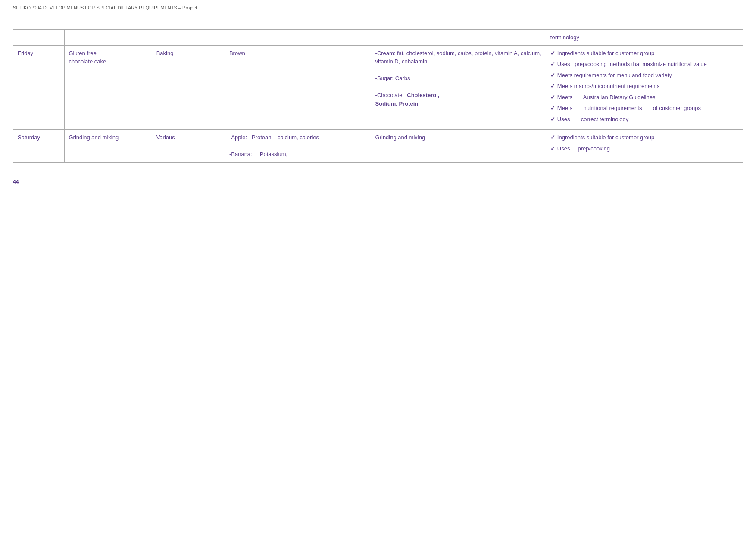  I want to click on friday-dish: Gluten freechocolate cake, so click(108, 88).